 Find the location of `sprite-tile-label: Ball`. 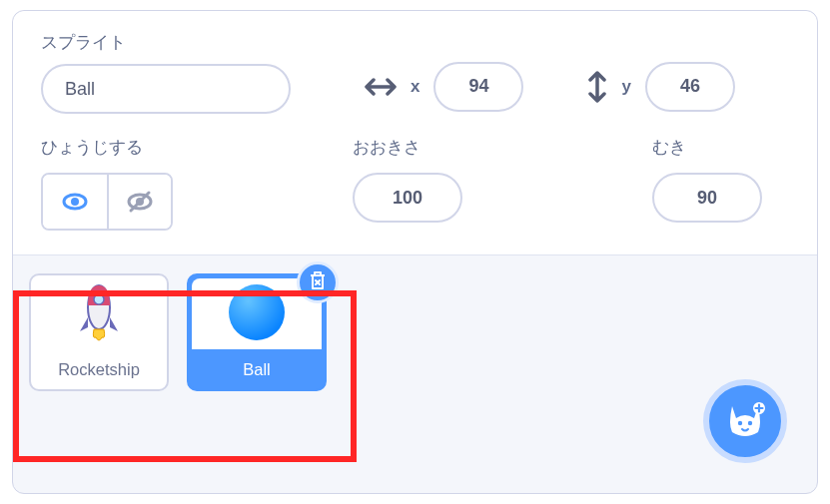

sprite-tile-label: Ball is located at coordinates (257, 371).